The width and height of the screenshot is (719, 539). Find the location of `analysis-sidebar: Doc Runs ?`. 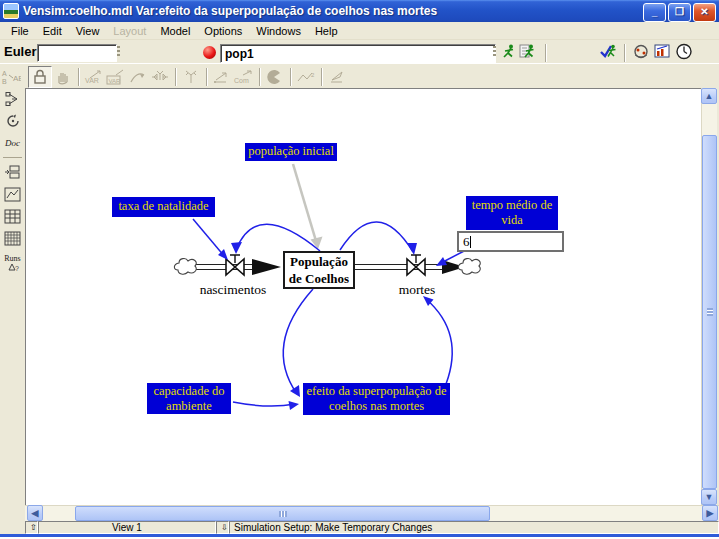

analysis-sidebar: Doc Runs ? is located at coordinates (12, 304).